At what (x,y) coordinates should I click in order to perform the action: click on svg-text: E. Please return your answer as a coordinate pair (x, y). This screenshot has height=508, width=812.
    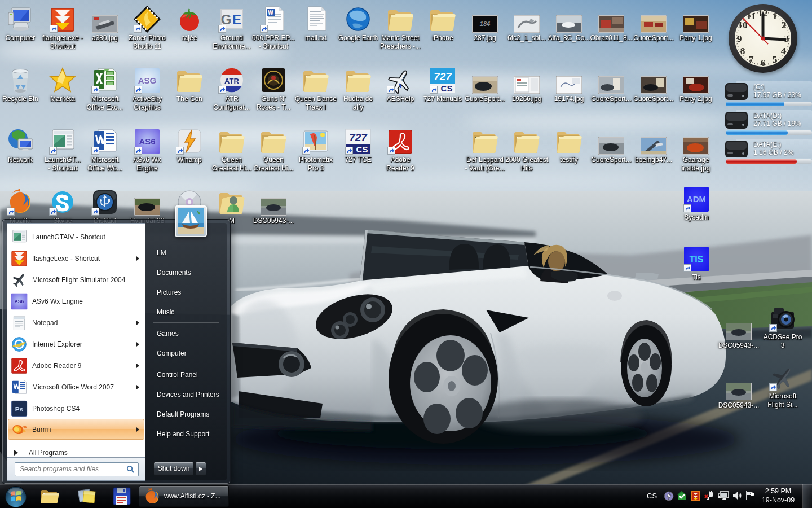
    Looking at the image, I should click on (237, 19).